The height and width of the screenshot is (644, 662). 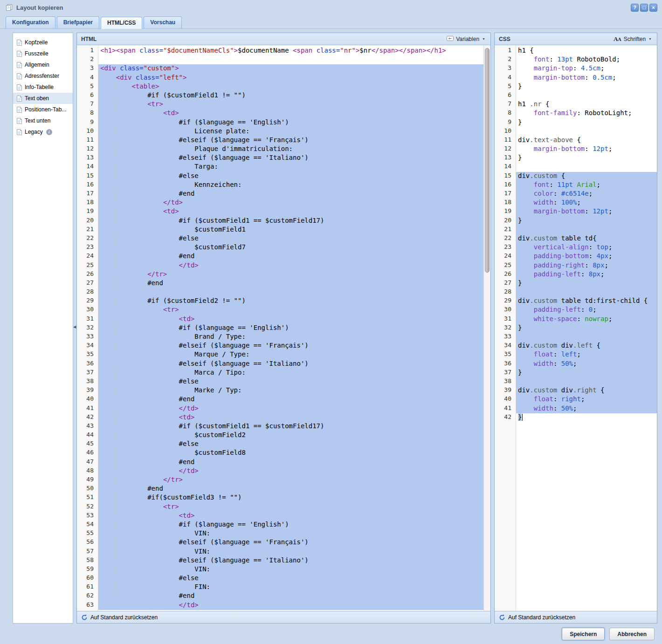 What do you see at coordinates (291, 131) in the screenshot?
I see `code-line-10: License plate:` at bounding box center [291, 131].